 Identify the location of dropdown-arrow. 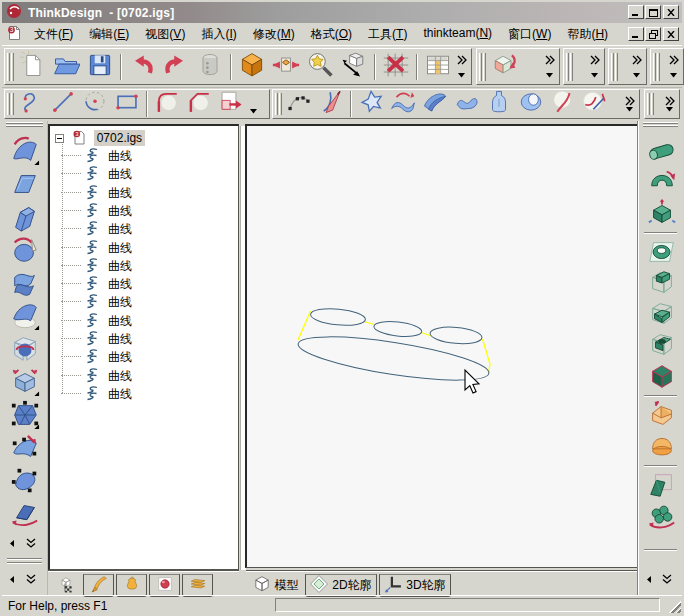
(253, 104).